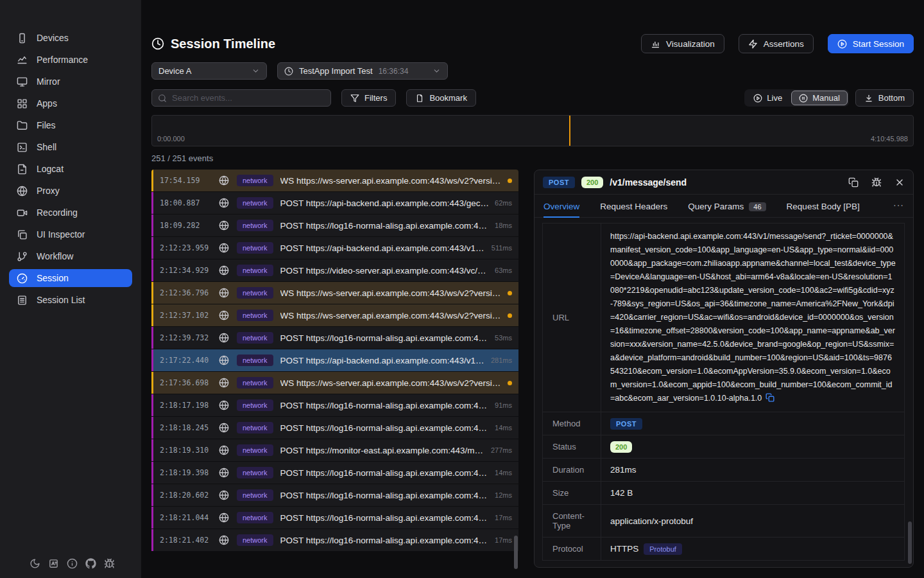  I want to click on gauge-icon, so click(22, 279).